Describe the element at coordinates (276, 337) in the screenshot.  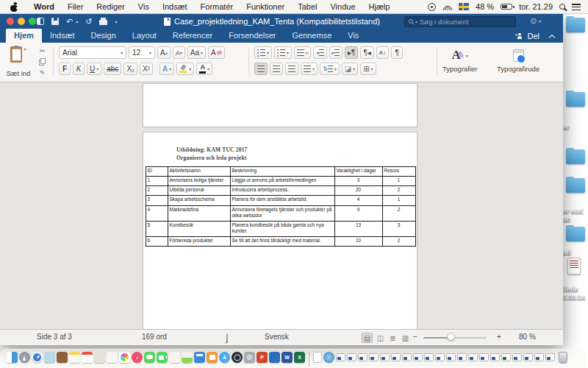
I see `language-indicator: Svensk` at that location.